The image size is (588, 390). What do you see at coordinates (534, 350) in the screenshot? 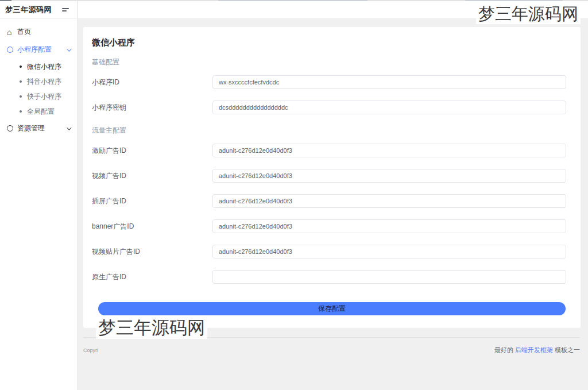
I see `backend-framework-link: 后端开发框架` at bounding box center [534, 350].